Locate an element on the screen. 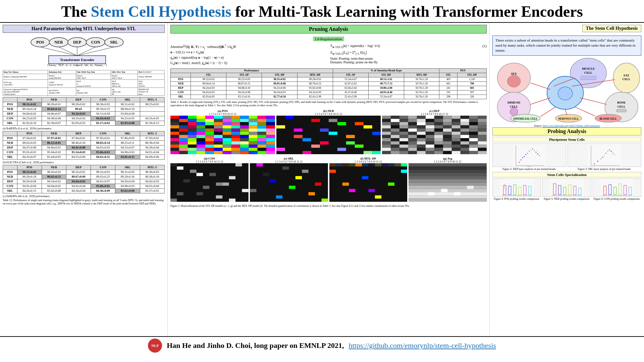 The image size is (644, 362). heatmap-pos: (a) POS 1 2 3 4 5 6 7 8 9 10 11 12 1 is located at coordinates (223, 132).